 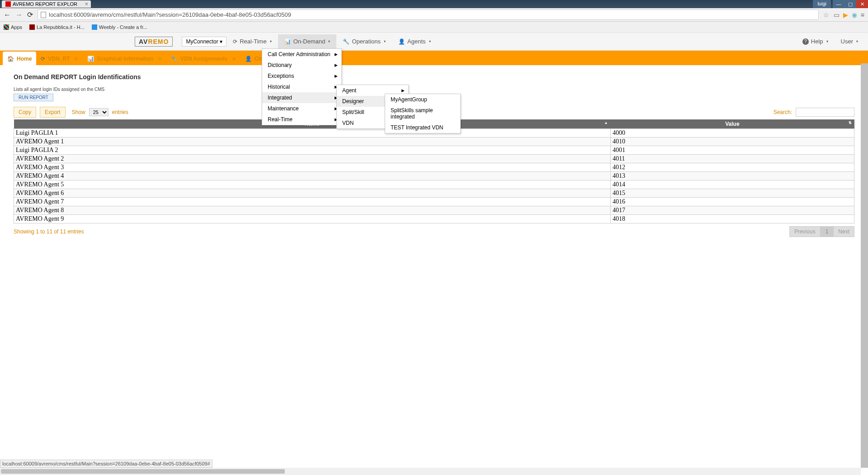 What do you see at coordinates (46, 4) in the screenshot?
I see `browser-tab: AVREMO REPORT EXPLOR ×` at bounding box center [46, 4].